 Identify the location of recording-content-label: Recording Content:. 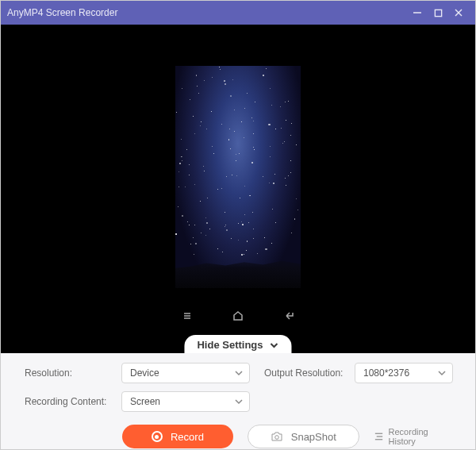
(65, 402).